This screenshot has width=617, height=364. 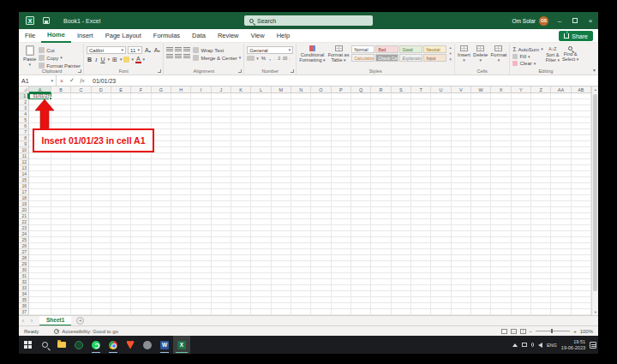 What do you see at coordinates (261, 90) in the screenshot?
I see `column-header-l: L` at bounding box center [261, 90].